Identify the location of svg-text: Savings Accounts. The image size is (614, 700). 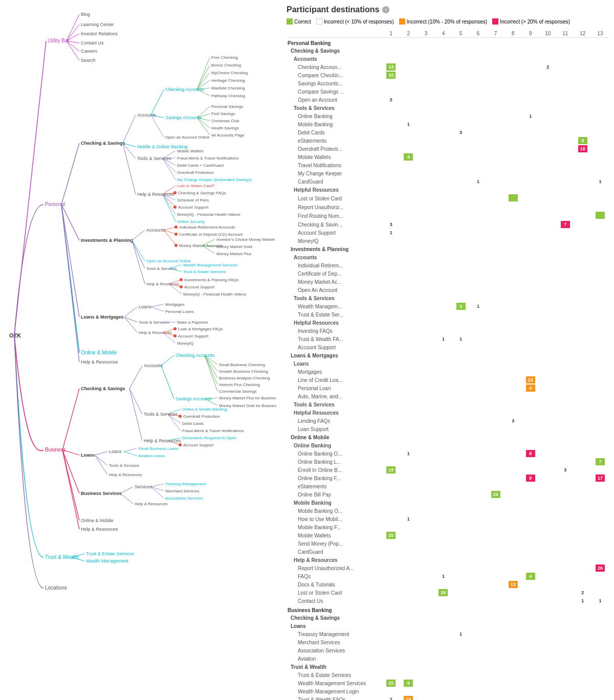
(184, 118).